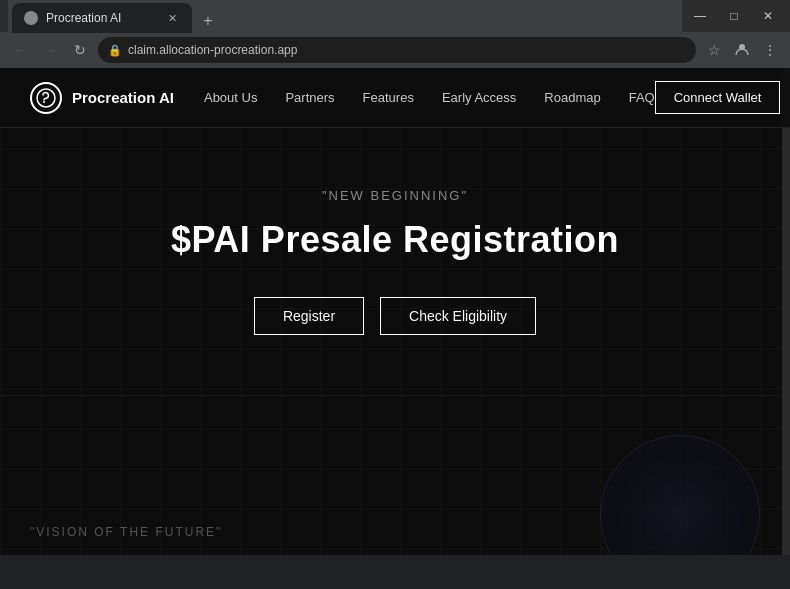 The image size is (790, 589). What do you see at coordinates (101, 18) in the screenshot?
I see `tab-title: Procreation AI` at bounding box center [101, 18].